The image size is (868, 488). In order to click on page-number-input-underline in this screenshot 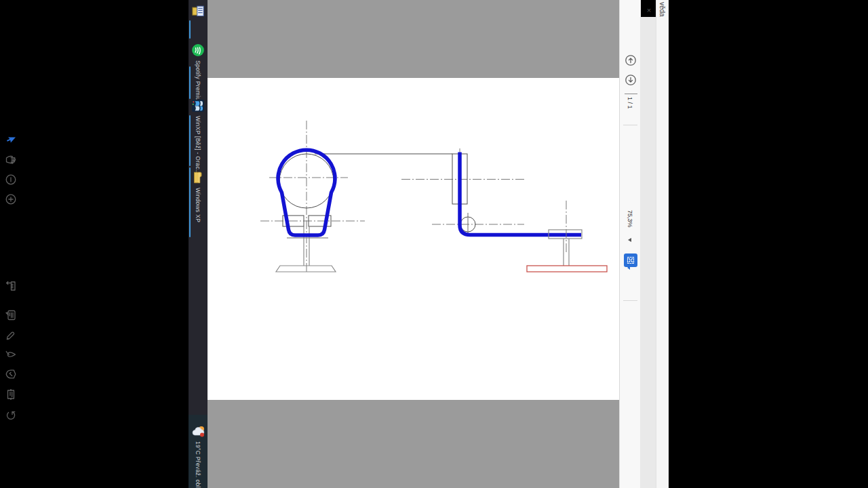, I will do `click(631, 94)`.